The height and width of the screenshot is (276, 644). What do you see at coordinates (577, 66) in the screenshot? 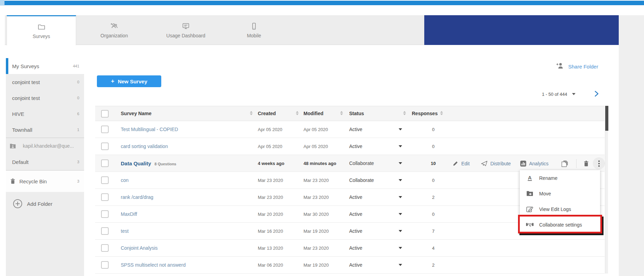
I see `share-folder-link: Share Folder` at bounding box center [577, 66].